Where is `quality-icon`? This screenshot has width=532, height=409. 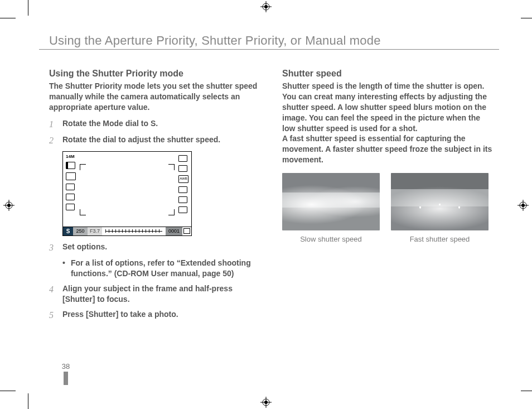 quality-icon is located at coordinates (70, 165).